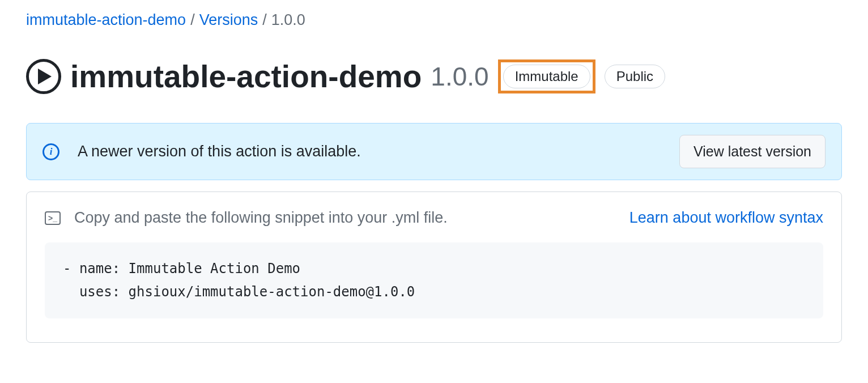  Describe the element at coordinates (434, 152) in the screenshot. I see `newer-version-banner: i A newer version of this action is avai…` at that location.